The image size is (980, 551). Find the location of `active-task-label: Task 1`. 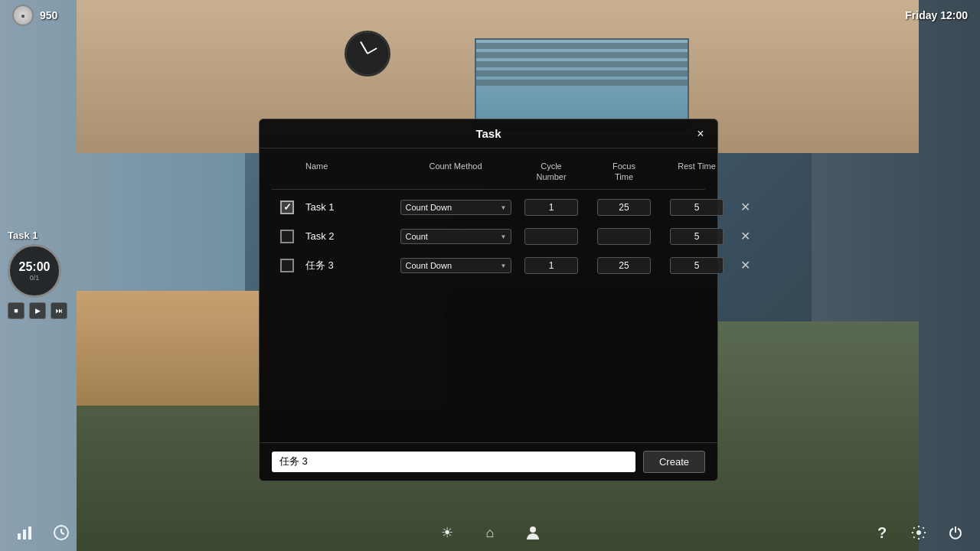

active-task-label: Task 1 is located at coordinates (38, 236).